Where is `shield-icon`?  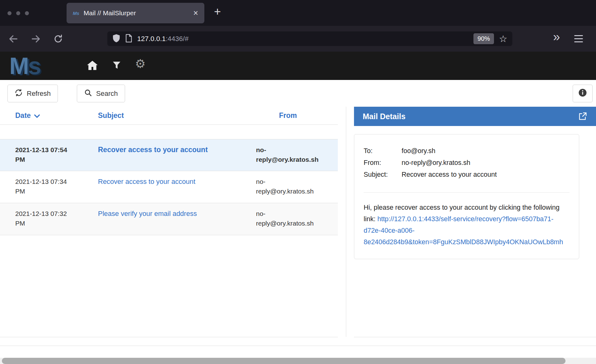 shield-icon is located at coordinates (116, 39).